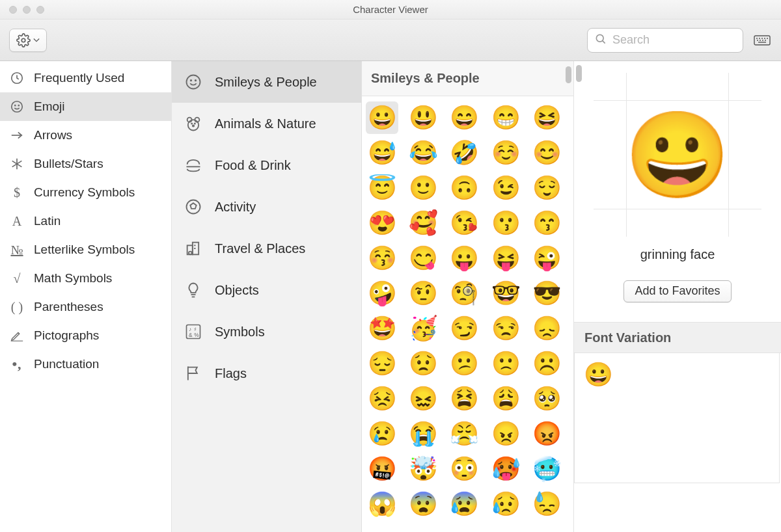 This screenshot has height=532, width=781. I want to click on subcategory-objects: Objects, so click(267, 290).